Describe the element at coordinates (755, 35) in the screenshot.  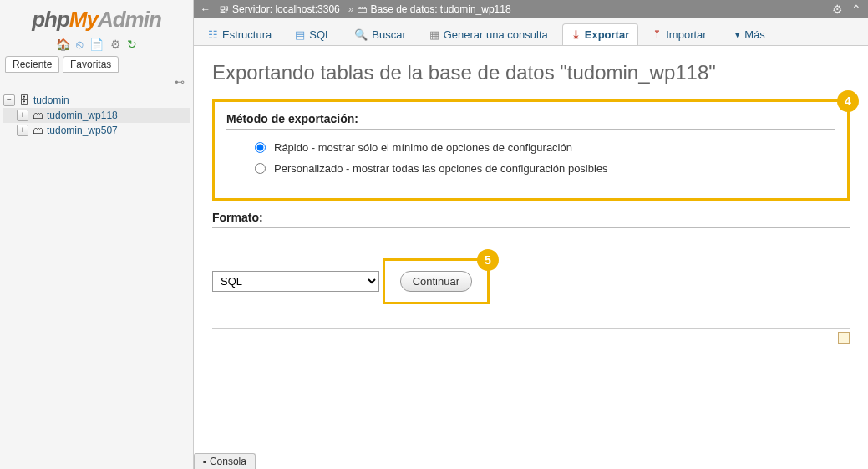
I see `tab-more-label: Más` at that location.